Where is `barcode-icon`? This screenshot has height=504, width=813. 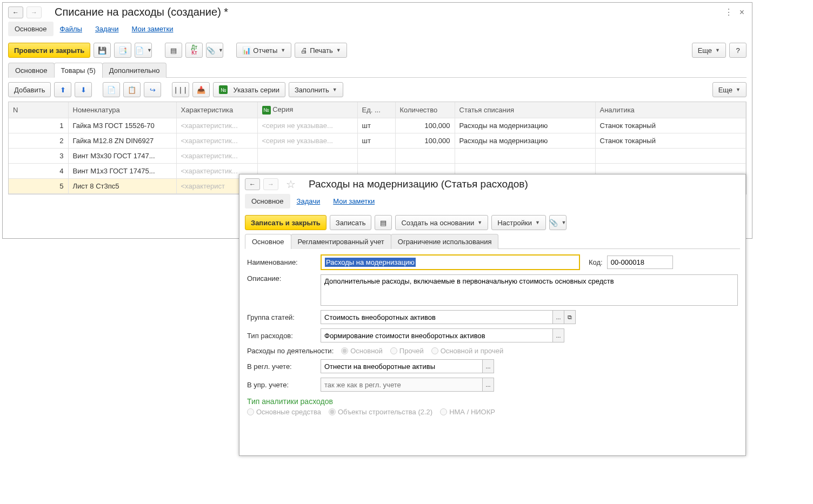 barcode-icon is located at coordinates (181, 90).